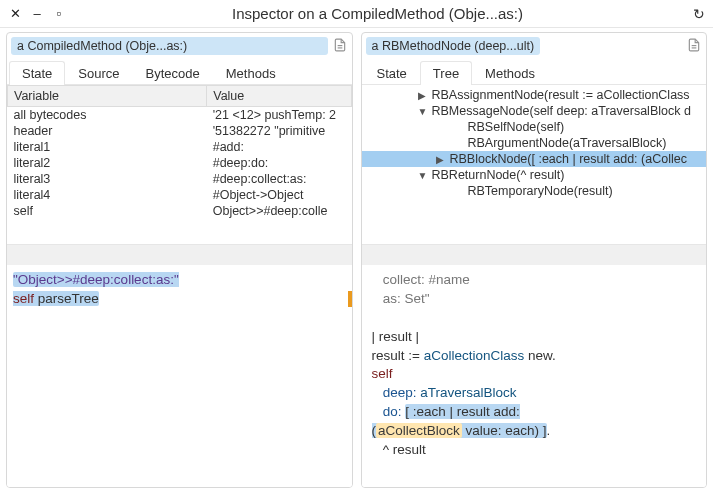  What do you see at coordinates (180, 131) in the screenshot?
I see `table-row: header'51382272 "primitive` at bounding box center [180, 131].